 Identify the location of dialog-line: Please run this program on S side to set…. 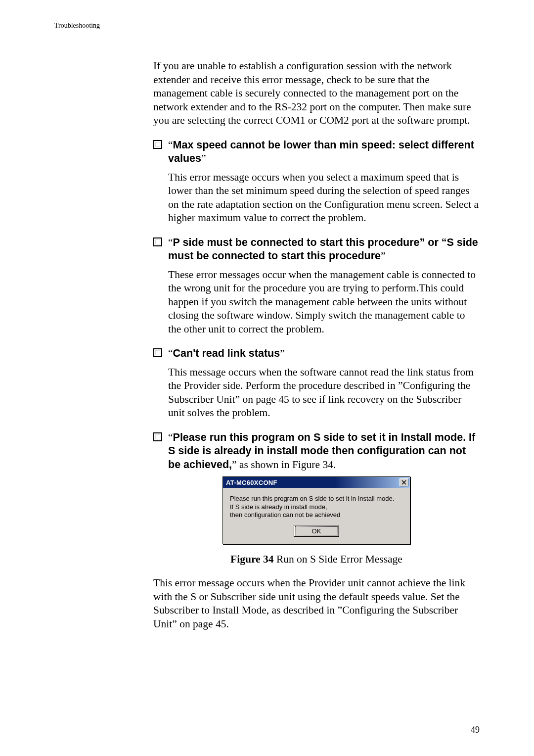
(316, 499).